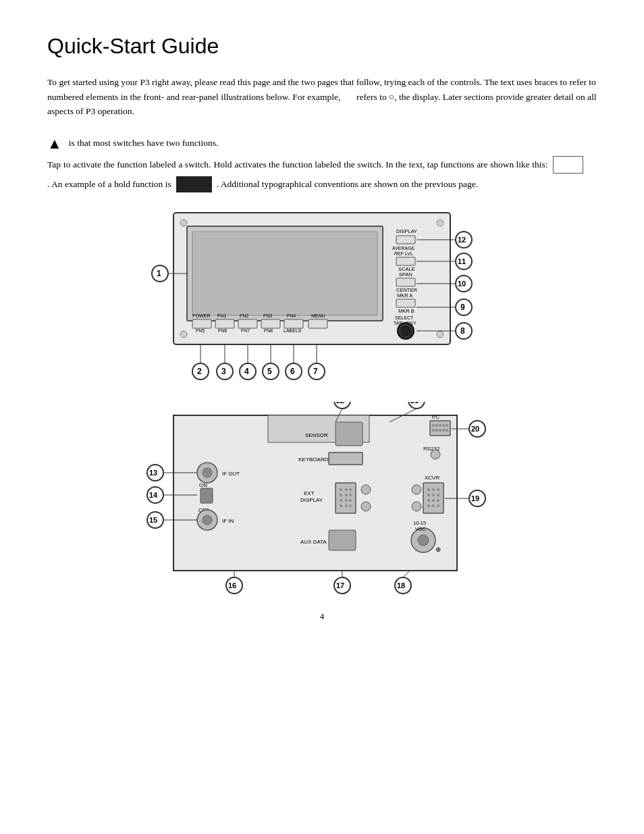 The width and height of the screenshot is (644, 834). What do you see at coordinates (404, 254) in the screenshot?
I see `svg-text: REF LVL` at bounding box center [404, 254].